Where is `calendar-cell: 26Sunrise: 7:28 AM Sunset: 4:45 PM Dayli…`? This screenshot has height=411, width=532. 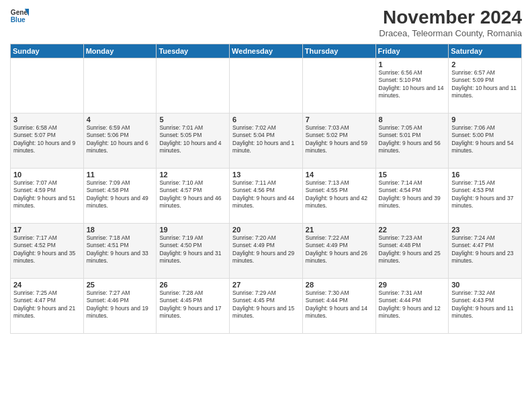 calendar-cell: 26Sunrise: 7:28 AM Sunset: 4:45 PM Dayli… is located at coordinates (193, 306).